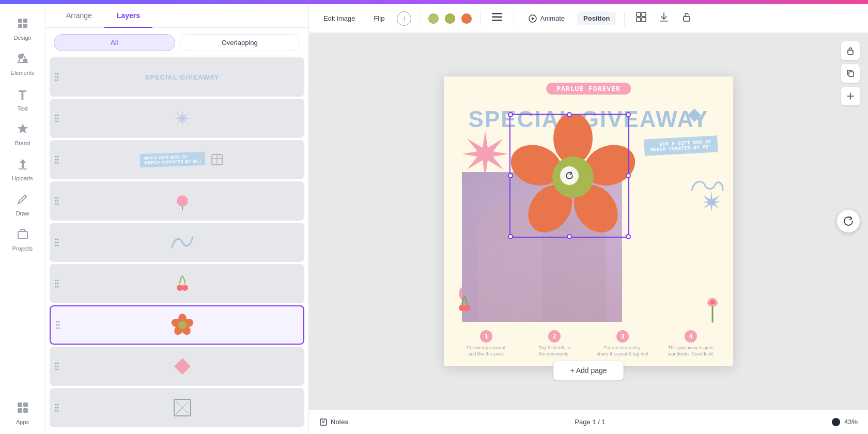  Describe the element at coordinates (836, 422) in the screenshot. I see `zoom-dot` at that location.